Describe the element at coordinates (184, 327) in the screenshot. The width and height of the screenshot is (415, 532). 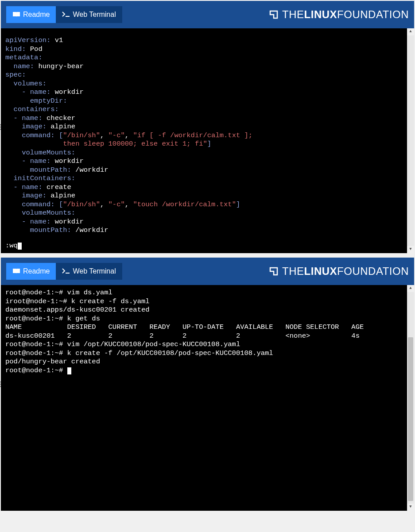
I see `shell-line: NAME DESIRED CURRENT READY UP-TO-DATE AV…` at that location.